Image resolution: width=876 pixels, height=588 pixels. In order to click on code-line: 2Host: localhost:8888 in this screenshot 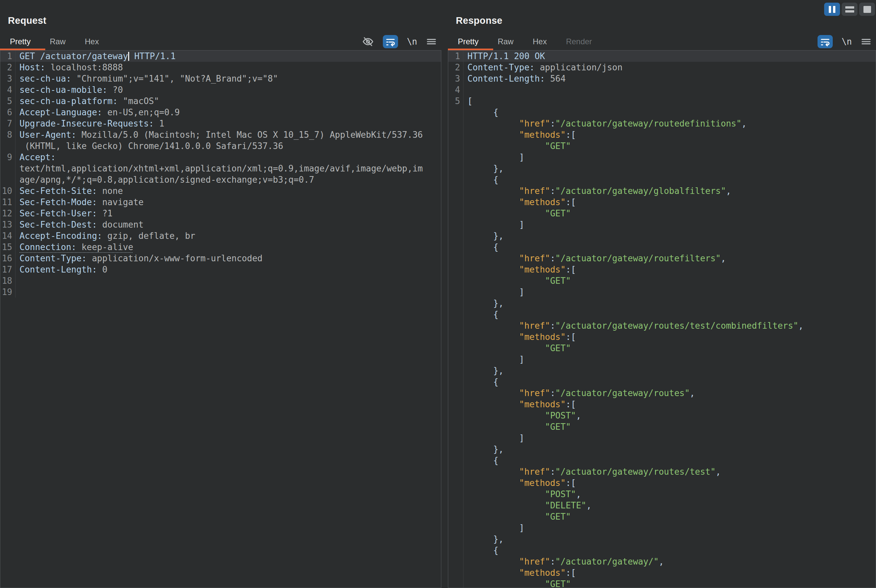, I will do `click(220, 68)`.